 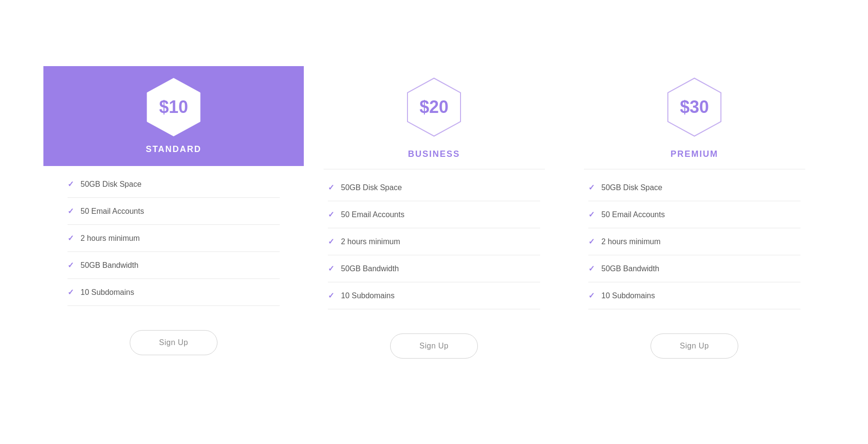 What do you see at coordinates (174, 150) in the screenshot?
I see `plan-name-standard: STANDARD` at bounding box center [174, 150].